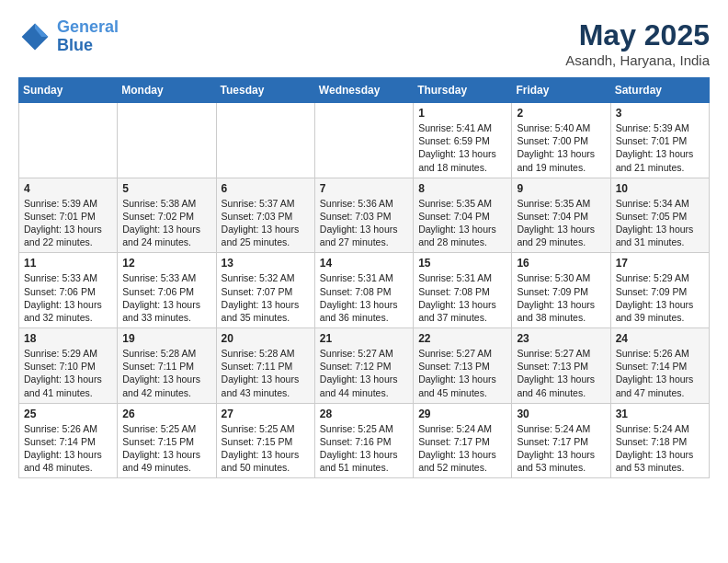 The width and height of the screenshot is (728, 563). I want to click on day-cell: 26Sunrise: 5:25 AM Sunset: 7:15 PM Dayli…, so click(167, 441).